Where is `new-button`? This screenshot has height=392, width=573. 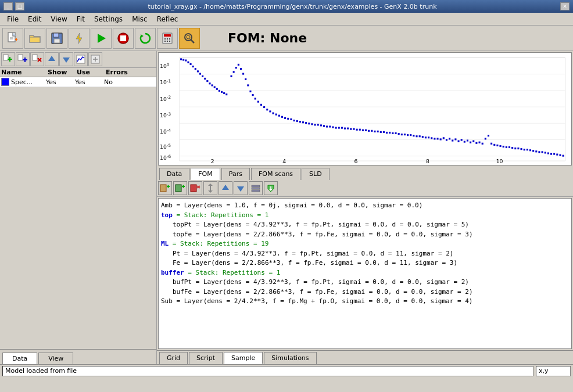 new-button is located at coordinates (13, 38).